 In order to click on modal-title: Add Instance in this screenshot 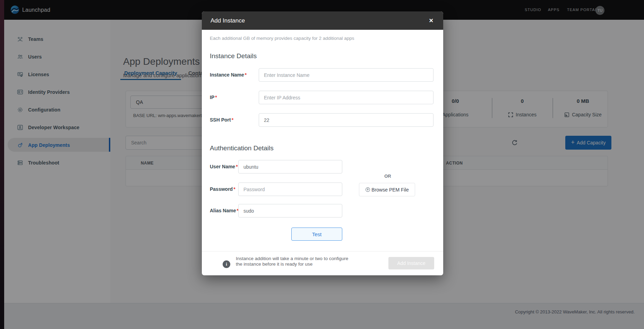, I will do `click(227, 21)`.